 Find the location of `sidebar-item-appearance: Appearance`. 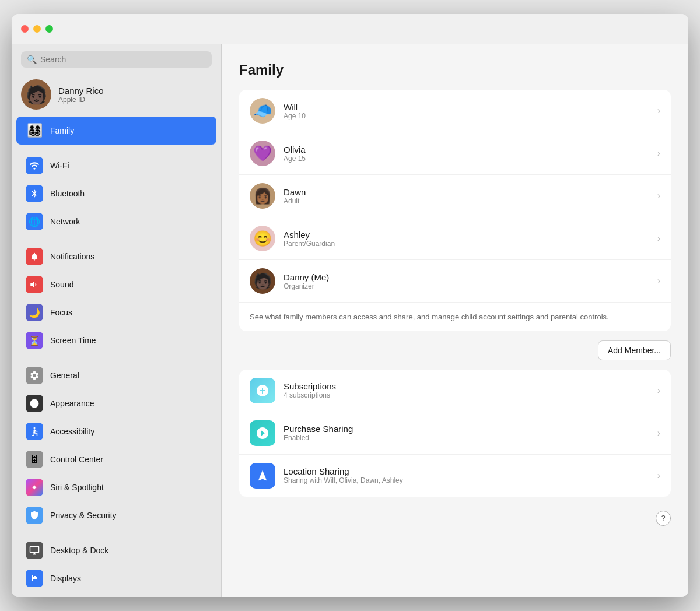

sidebar-item-appearance: Appearance is located at coordinates (117, 403).